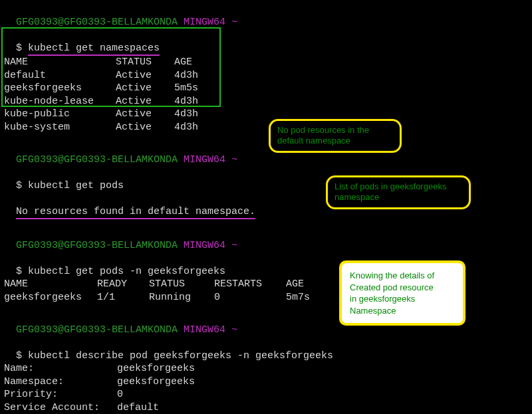 This screenshot has width=532, height=414. Describe the element at coordinates (335, 136) in the screenshot. I see `callout-no-pod: No pod resources in the default namespac…` at that location.